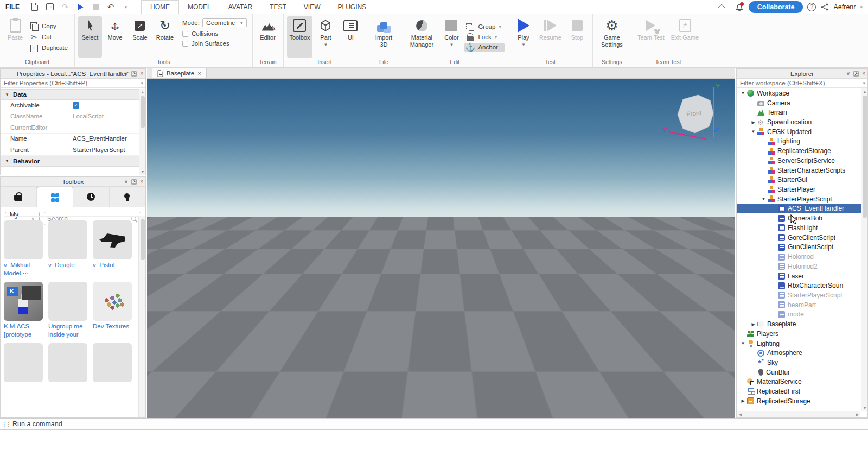 This screenshot has width=868, height=456. Describe the element at coordinates (857, 415) in the screenshot. I see `scroll-right-icon: ▶` at that location.